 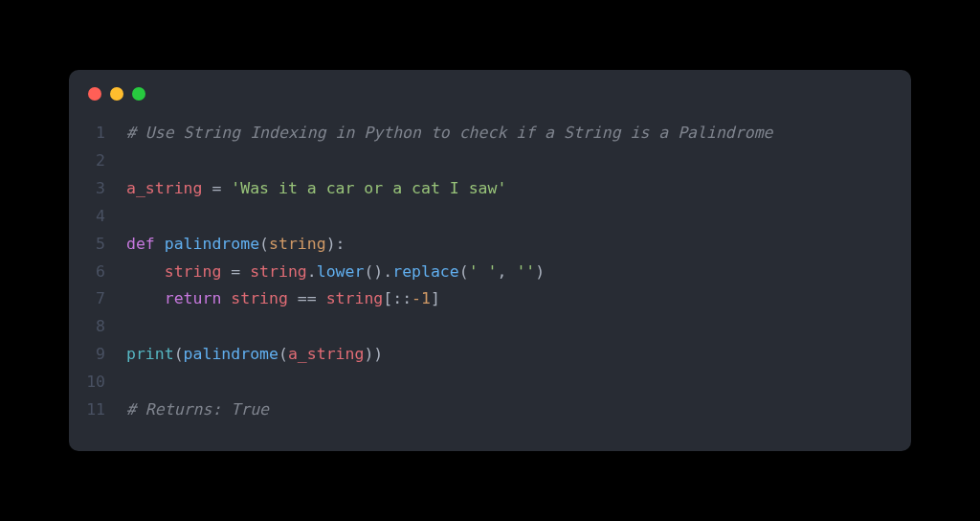 What do you see at coordinates (98, 383) in the screenshot?
I see `line-number: 10` at bounding box center [98, 383].